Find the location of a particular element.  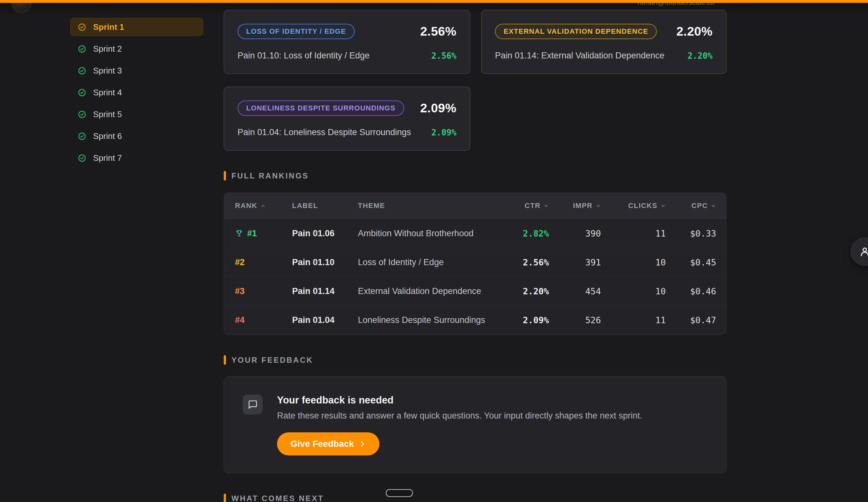

rank-cell: #1 is located at coordinates (264, 233).